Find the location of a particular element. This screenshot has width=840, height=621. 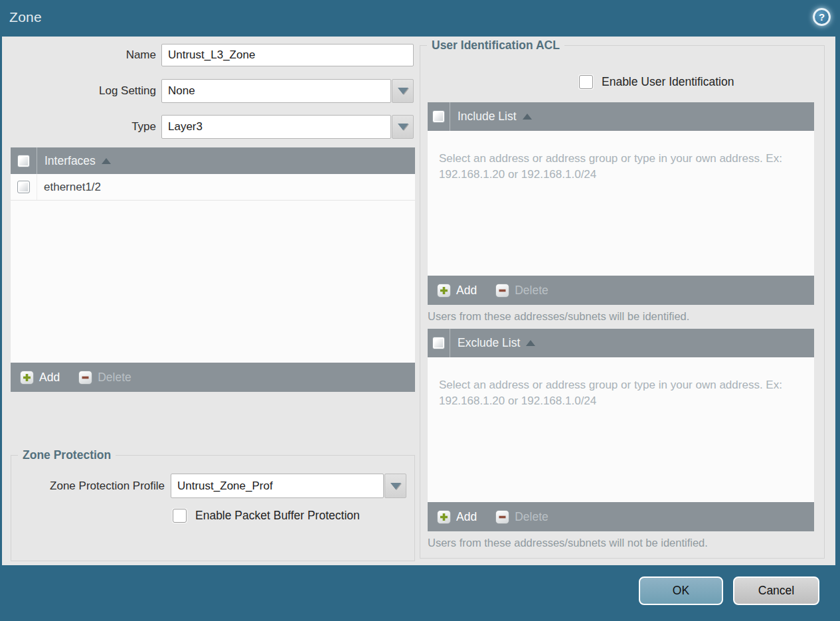

enable-user-identification-label: Enable User Identification is located at coordinates (668, 82).